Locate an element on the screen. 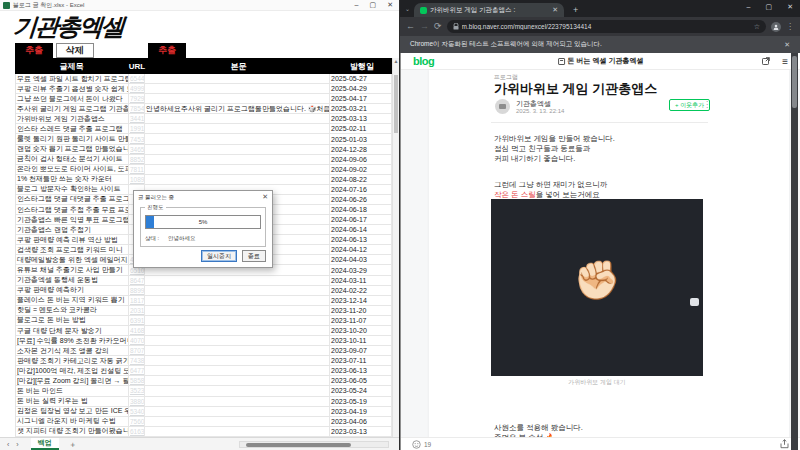  refresh-icon: ⟳ is located at coordinates (438, 26).